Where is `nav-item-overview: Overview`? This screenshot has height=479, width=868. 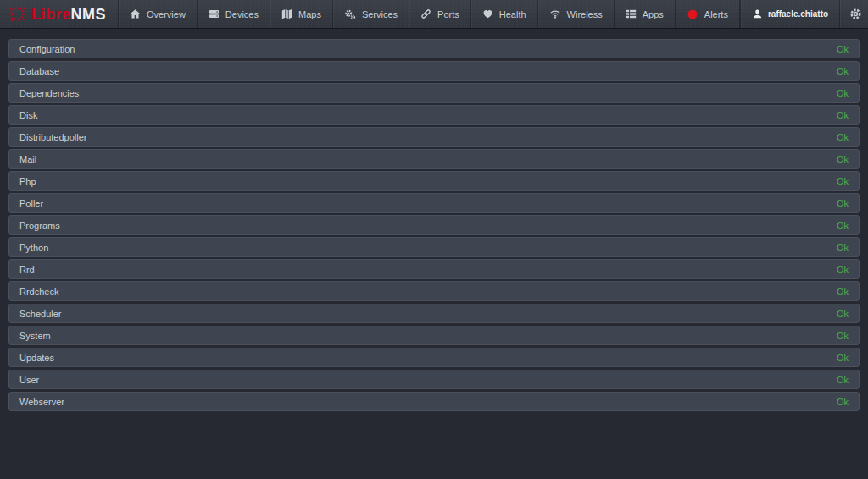
nav-item-overview: Overview is located at coordinates (158, 14).